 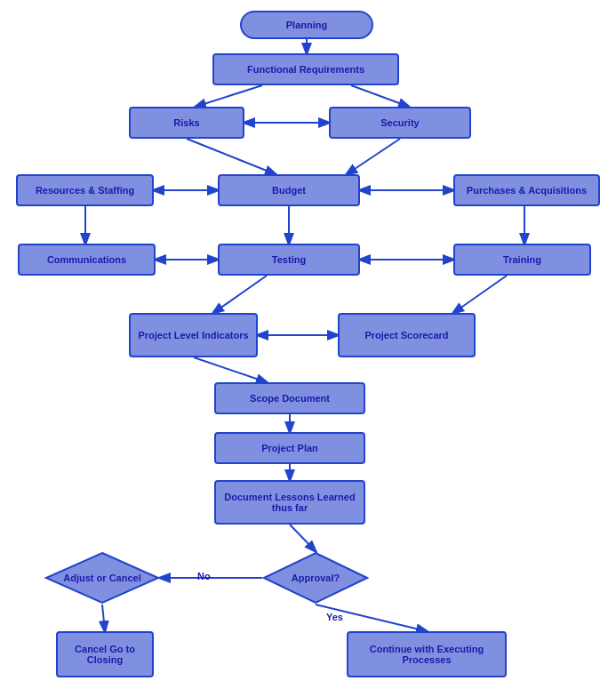 I want to click on purchases-label: Purchases & Acquisitions, so click(x=526, y=190).